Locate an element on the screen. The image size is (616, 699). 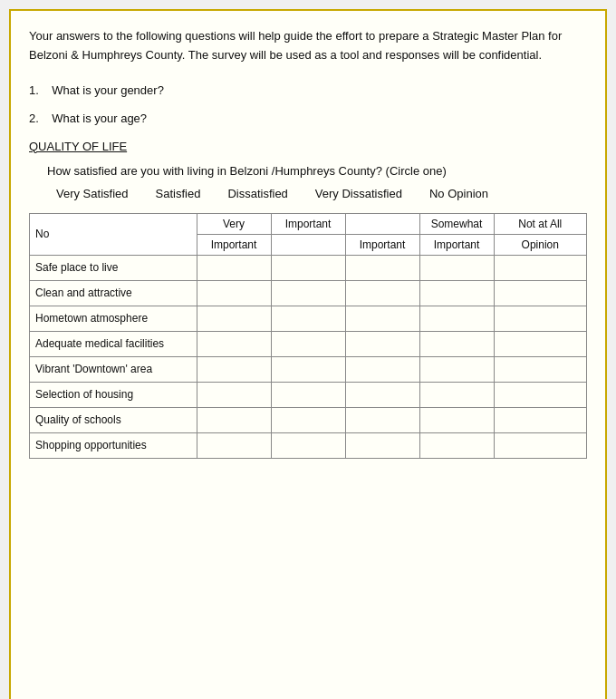
row-label-safe: Safe place to live is located at coordinates (114, 267).